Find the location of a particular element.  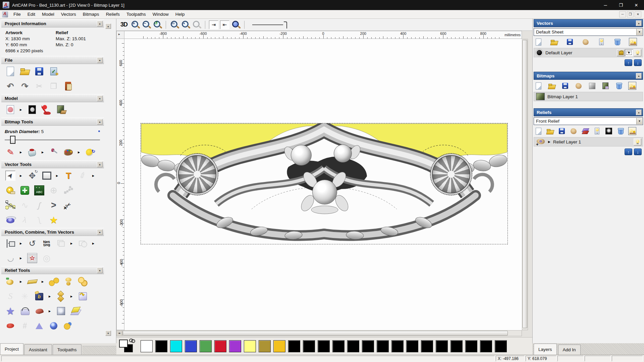

tab-layers: Layers is located at coordinates (545, 349).